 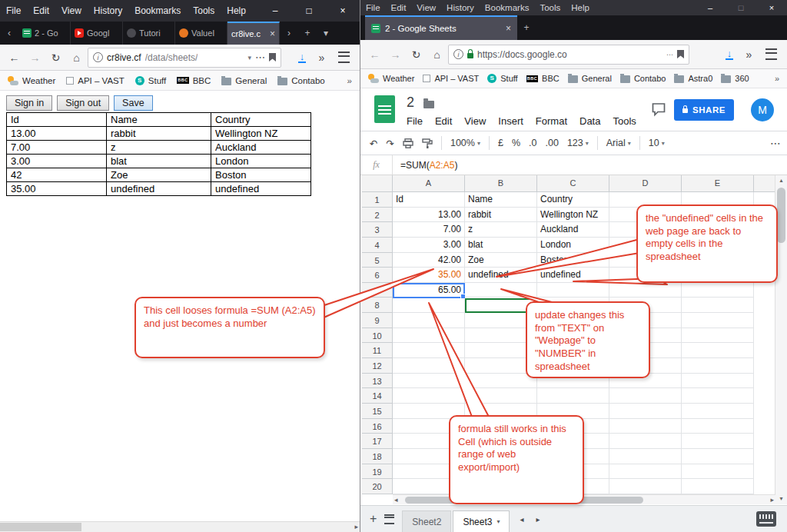 What do you see at coordinates (710, 8) in the screenshot?
I see `minimize-button: –` at bounding box center [710, 8].